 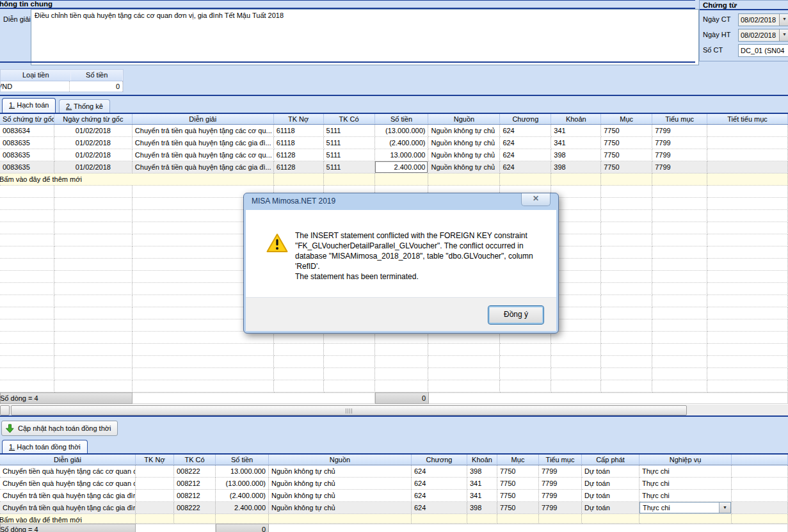 I want to click on grid-cell: 341, so click(x=483, y=484).